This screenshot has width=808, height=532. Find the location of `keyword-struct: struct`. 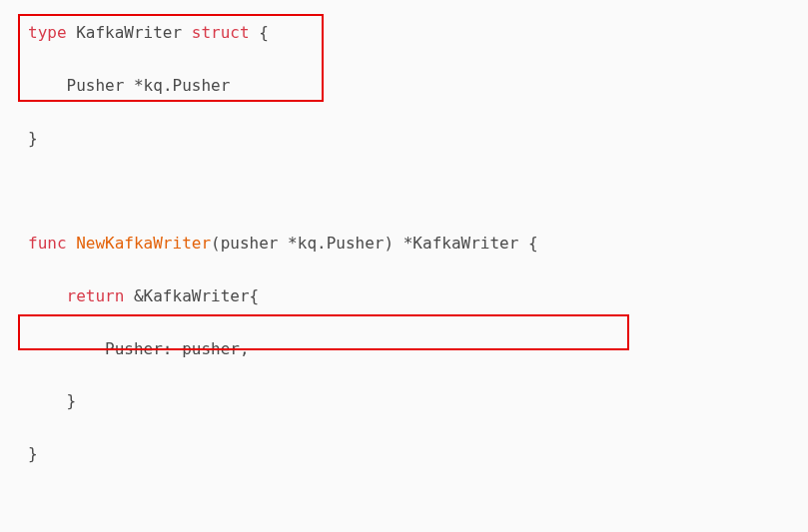

keyword-struct: struct is located at coordinates (221, 32).